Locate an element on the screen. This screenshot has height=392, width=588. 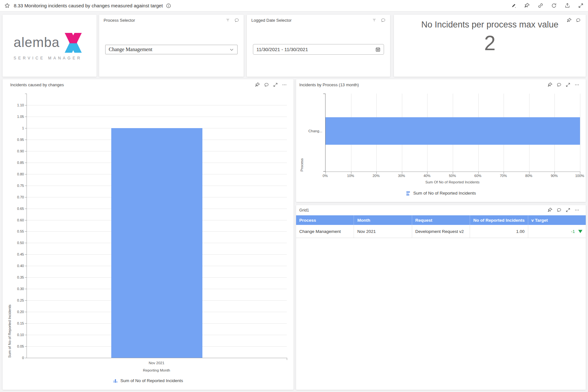
refresh-icon is located at coordinates (554, 6).